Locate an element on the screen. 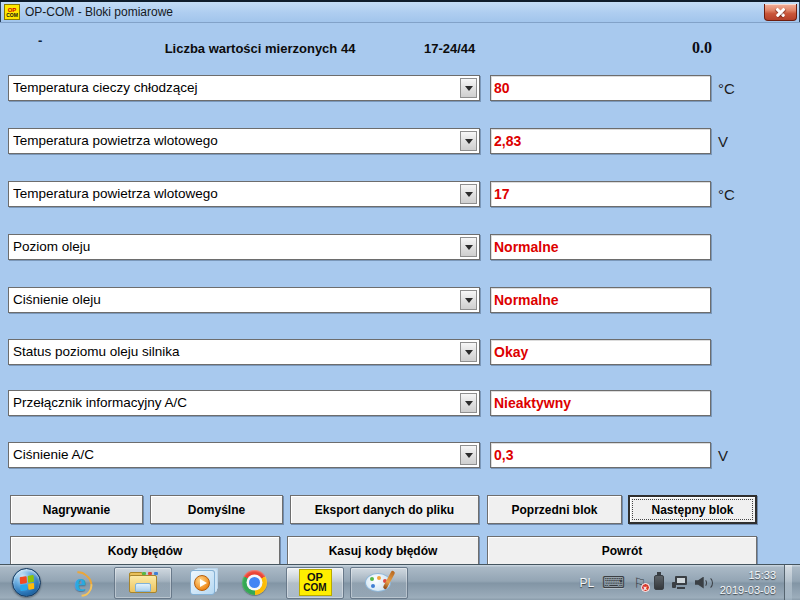 The image size is (800, 600). parameter-dropdown: Temperatura cieczy chłodzącej is located at coordinates (244, 88).